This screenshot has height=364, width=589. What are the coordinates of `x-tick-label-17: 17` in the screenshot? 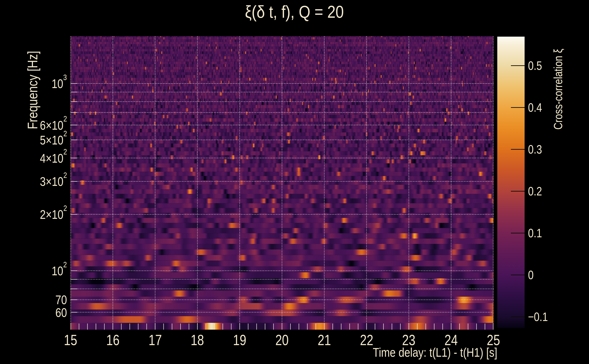 It's located at (155, 340).